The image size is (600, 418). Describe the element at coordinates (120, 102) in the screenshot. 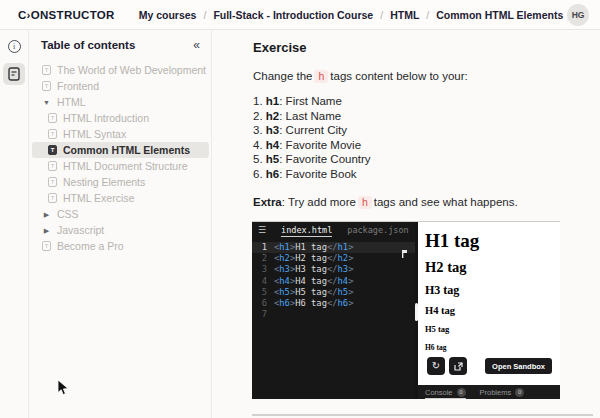

I see `toc-item: ▼HTML` at that location.